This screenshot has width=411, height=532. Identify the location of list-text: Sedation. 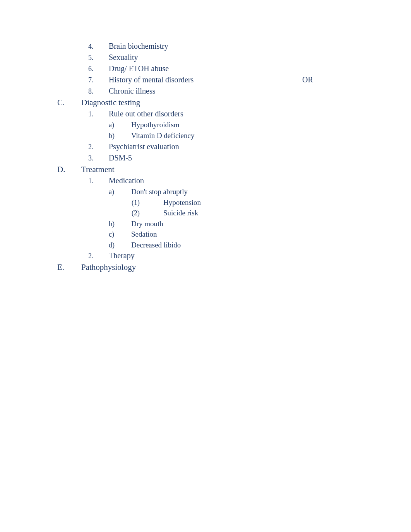
(144, 234).